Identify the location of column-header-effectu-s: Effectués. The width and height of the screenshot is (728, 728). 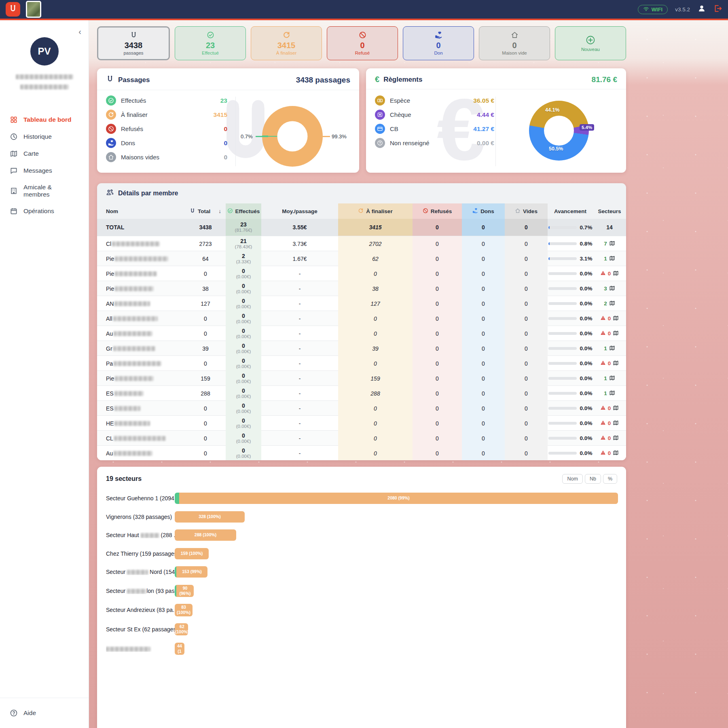
(243, 211).